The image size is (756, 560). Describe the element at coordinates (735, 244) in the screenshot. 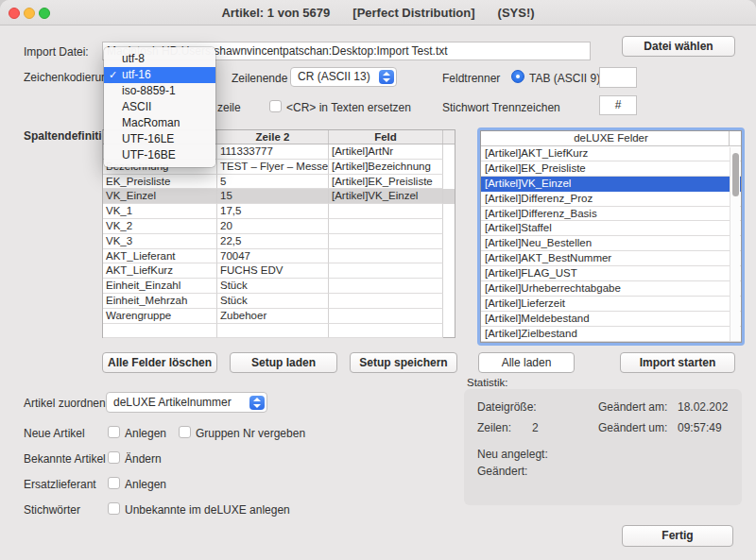

I see `scrollbar` at that location.